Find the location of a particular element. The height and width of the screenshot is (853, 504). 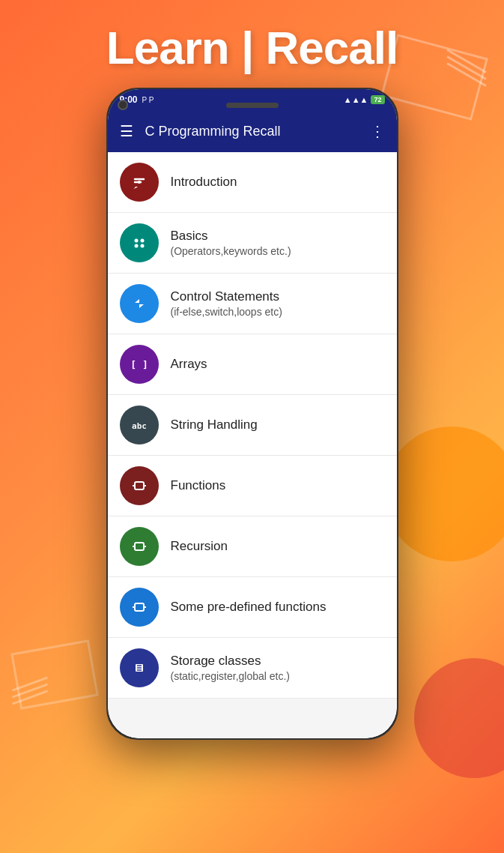

hamburger-icon: ☰ is located at coordinates (127, 131).